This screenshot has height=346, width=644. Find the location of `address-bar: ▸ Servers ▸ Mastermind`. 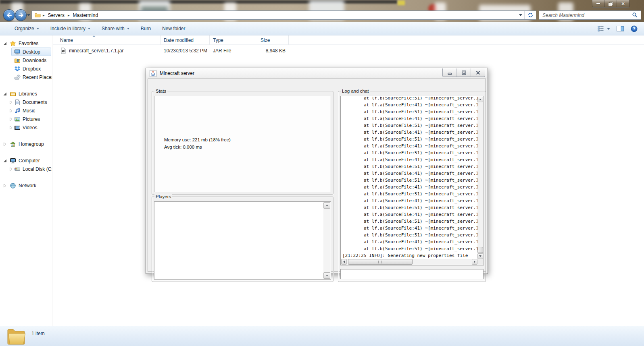

address-bar: ▸ Servers ▸ Mastermind is located at coordinates (284, 15).